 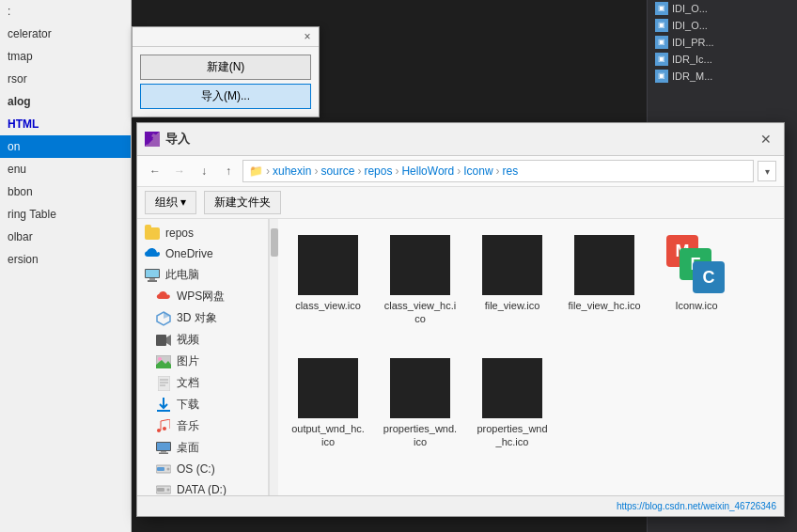 I want to click on file-dialog-title: 导入, so click(x=167, y=139).